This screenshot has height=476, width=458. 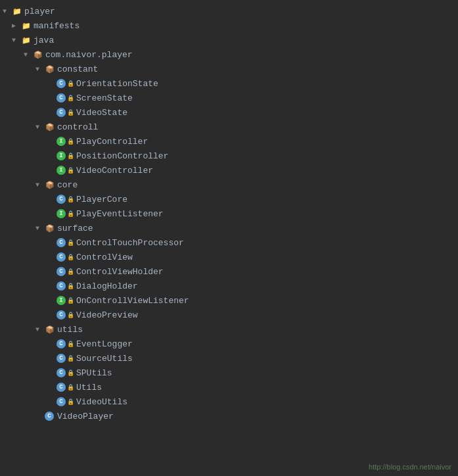 What do you see at coordinates (50, 228) in the screenshot?
I see `pkg-icon-surface: 📦` at bounding box center [50, 228].